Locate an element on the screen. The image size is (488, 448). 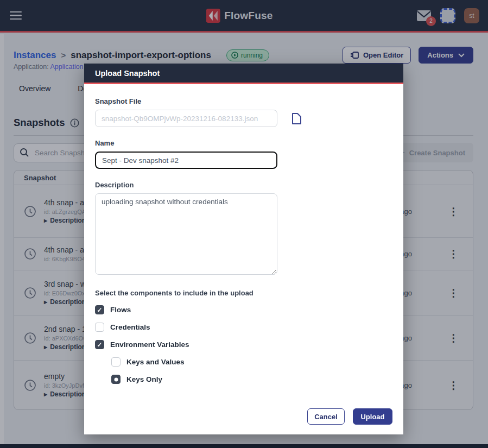
keys-only-radio is located at coordinates (116, 379).